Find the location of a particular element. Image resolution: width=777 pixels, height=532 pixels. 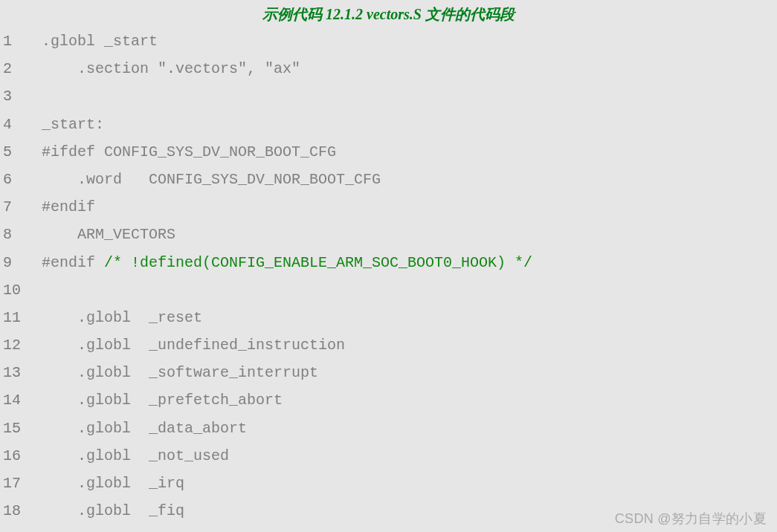

code-line: 3 is located at coordinates (388, 97).